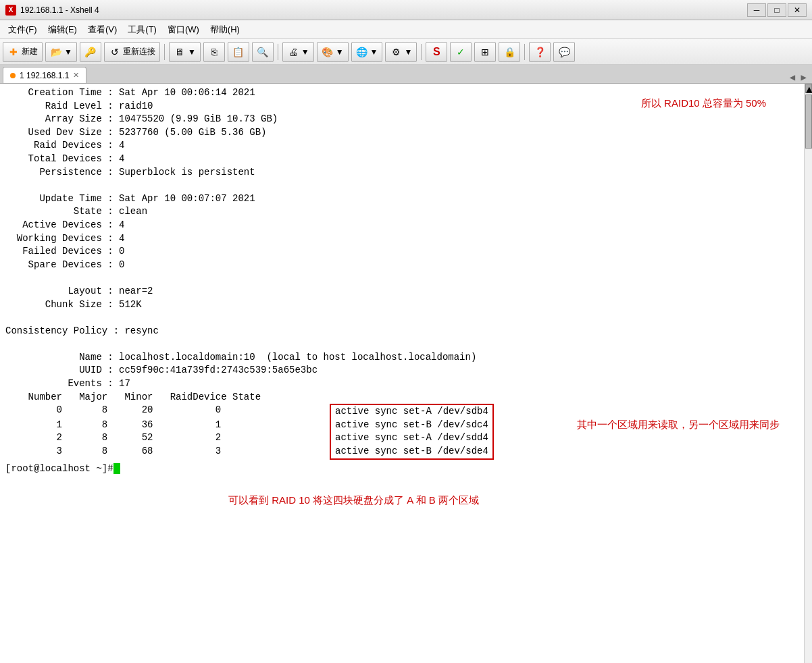 The image size is (812, 663). Describe the element at coordinates (139, 51) in the screenshot. I see `reconnect-label: 重新连接` at that location.